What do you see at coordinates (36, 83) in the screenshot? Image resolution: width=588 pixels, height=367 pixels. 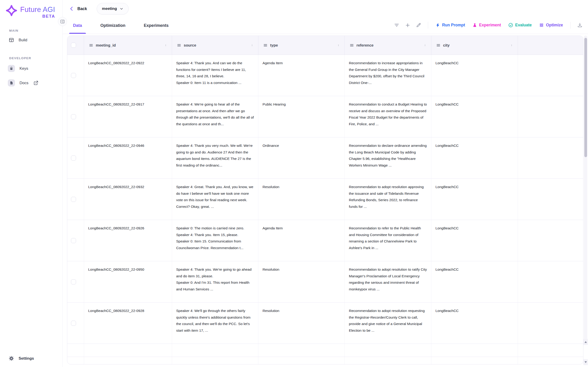 I see `external-link-icon` at bounding box center [36, 83].